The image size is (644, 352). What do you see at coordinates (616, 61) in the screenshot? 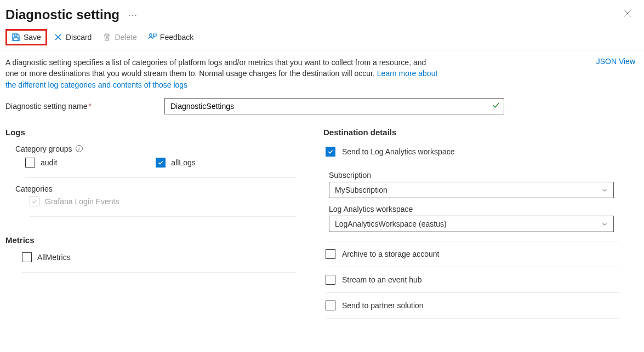
I see `json-view-link: JSON View` at bounding box center [616, 61].